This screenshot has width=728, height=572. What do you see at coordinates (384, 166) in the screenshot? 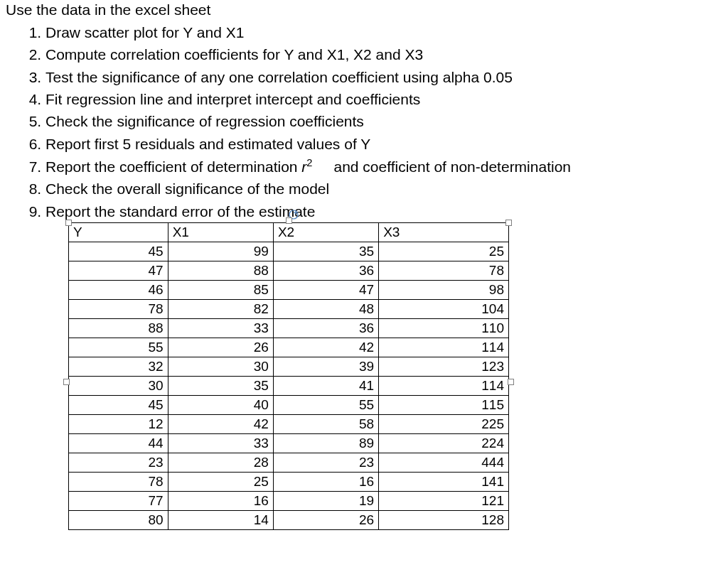
I see `list-item: Report the coefficient of determination …` at bounding box center [384, 166].